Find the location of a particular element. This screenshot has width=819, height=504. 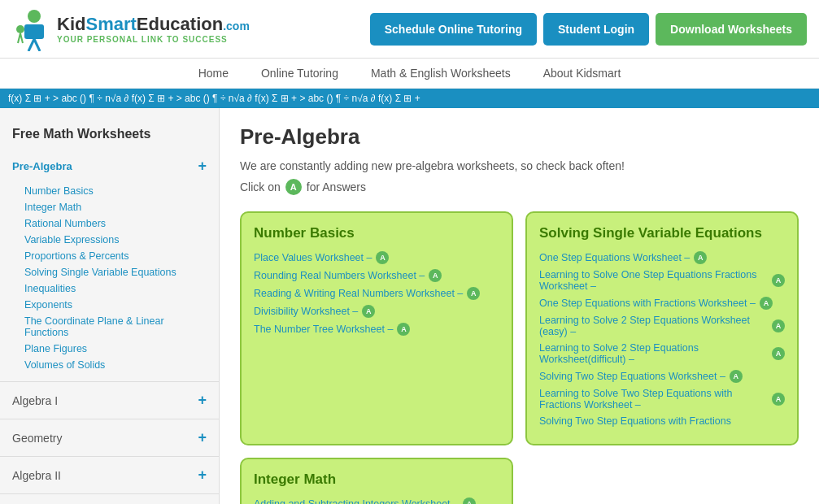

sidebar-section-header-algebra2: Algebra II + is located at coordinates (109, 475).